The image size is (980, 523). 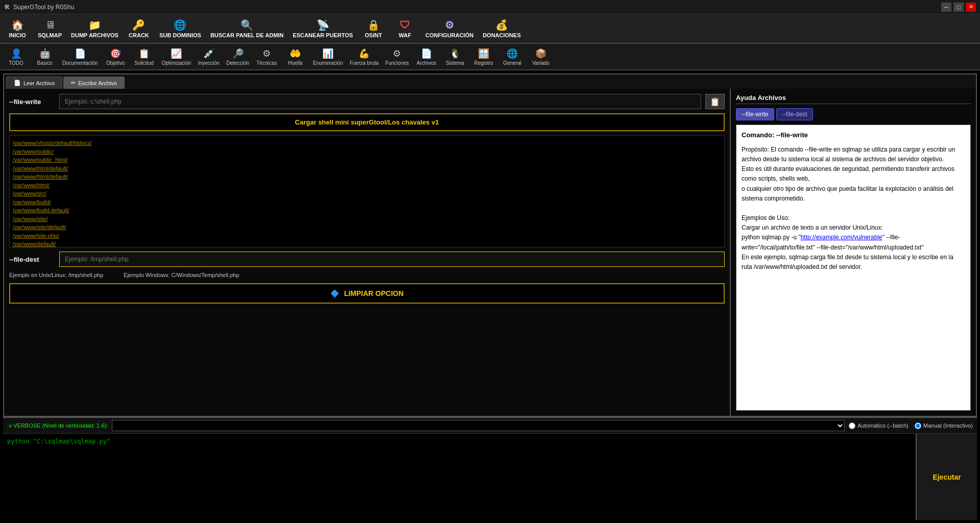 What do you see at coordinates (449, 29) in the screenshot?
I see `nav-configuracion: ⚙CONFIGURACIÓN` at bounding box center [449, 29].